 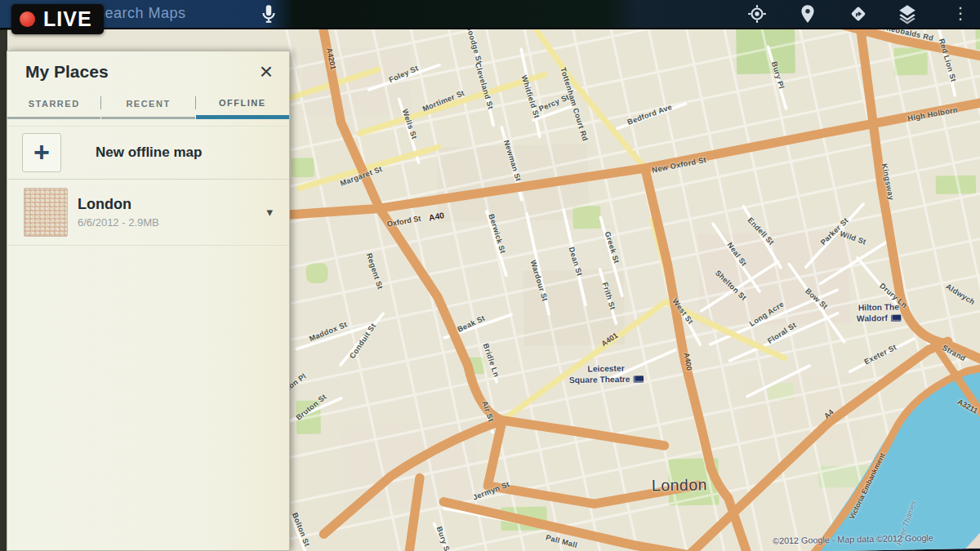 I want to click on panel-header: My Places ×, so click(x=149, y=70).